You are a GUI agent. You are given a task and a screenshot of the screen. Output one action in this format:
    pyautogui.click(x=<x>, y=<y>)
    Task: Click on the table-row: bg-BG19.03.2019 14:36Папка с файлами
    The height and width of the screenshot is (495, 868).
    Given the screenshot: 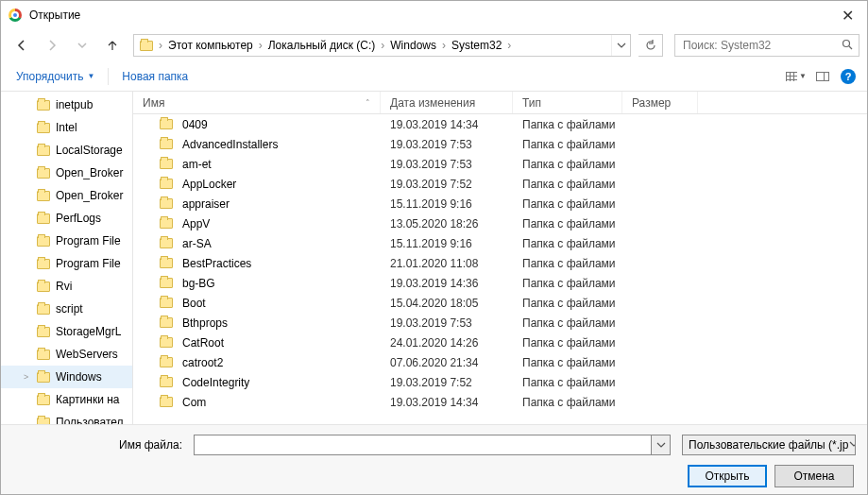 What is the action you would take?
    pyautogui.click(x=501, y=283)
    